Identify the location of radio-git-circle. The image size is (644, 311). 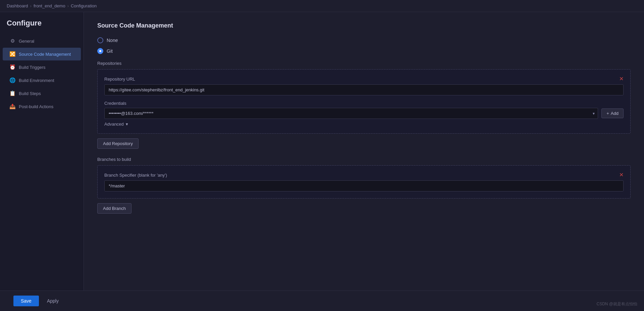
(100, 51).